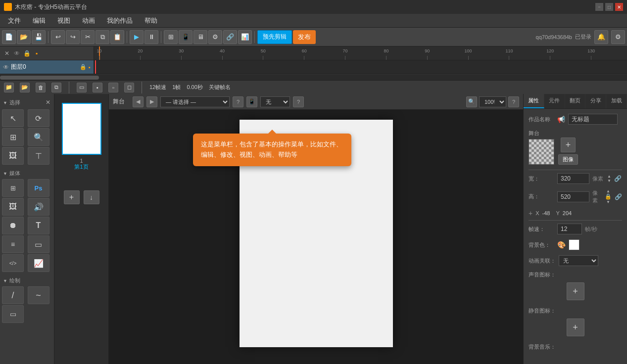  What do you see at coordinates (13, 137) in the screenshot?
I see `grid-tool: ⊞` at bounding box center [13, 137].